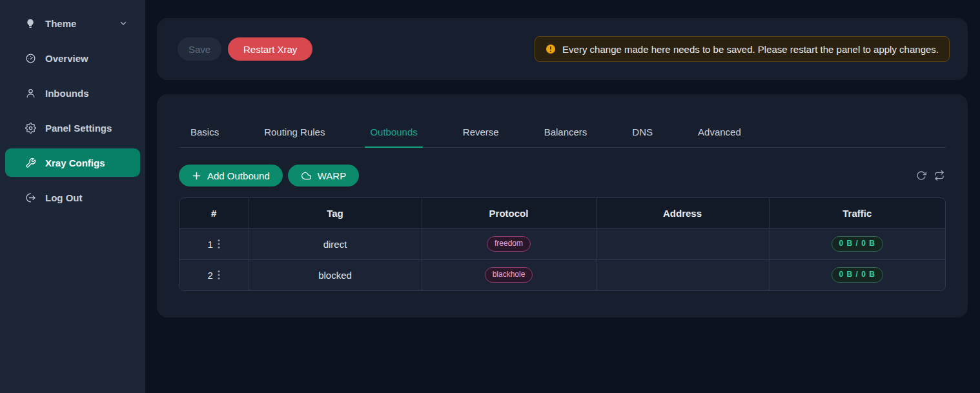 Image resolution: width=980 pixels, height=393 pixels. Describe the element at coordinates (921, 176) in the screenshot. I see `sync-icon` at that location.